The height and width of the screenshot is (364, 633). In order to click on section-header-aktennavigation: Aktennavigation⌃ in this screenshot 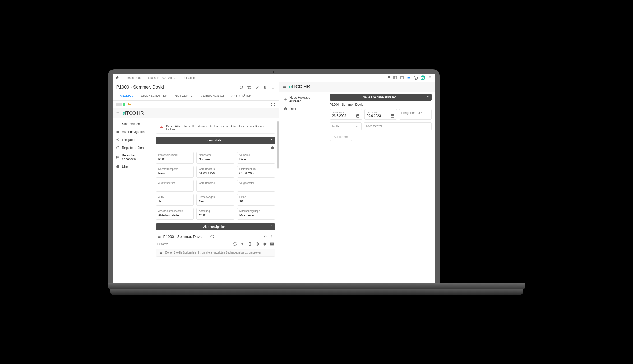, I will do `click(216, 227)`.